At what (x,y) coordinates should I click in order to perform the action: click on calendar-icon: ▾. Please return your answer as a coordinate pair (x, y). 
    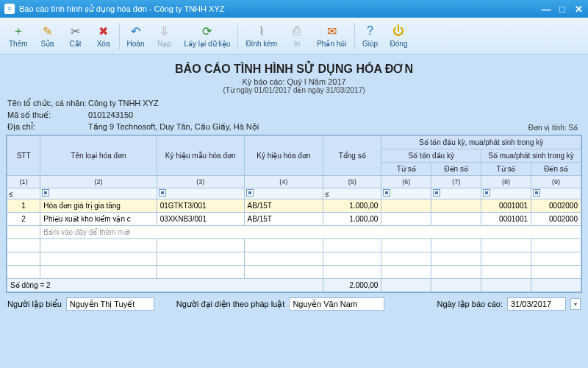
    Looking at the image, I should click on (576, 304).